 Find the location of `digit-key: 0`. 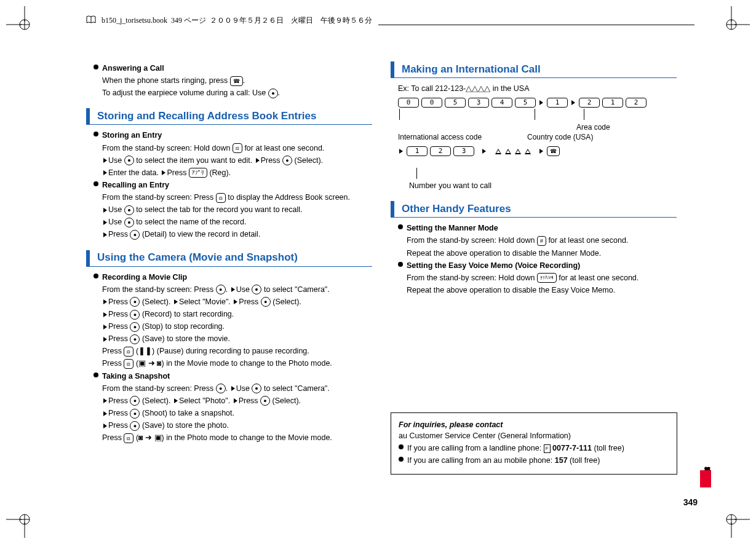

digit-key: 0 is located at coordinates (432, 103).